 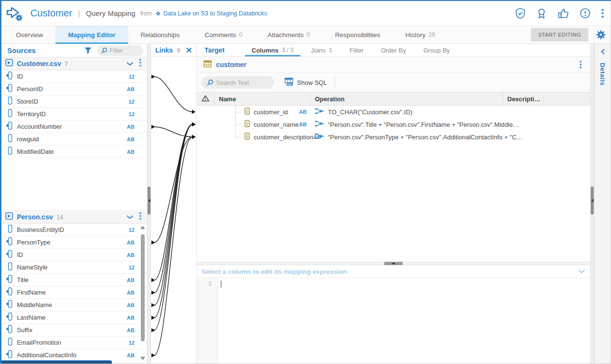 What do you see at coordinates (312, 83) in the screenshot?
I see `show-sql-label: Show SQL` at bounding box center [312, 83].